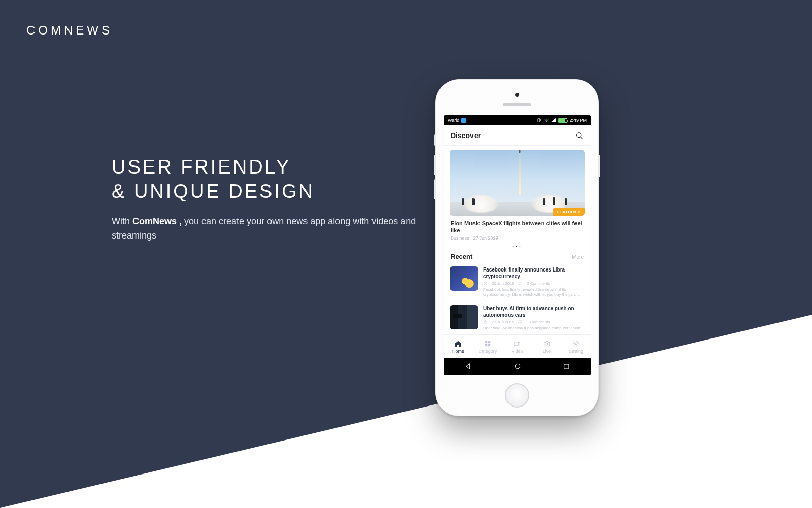 The image size is (812, 508). I want to click on bottom-tab-bar: Home Category Video Live Setting, so click(517, 346).